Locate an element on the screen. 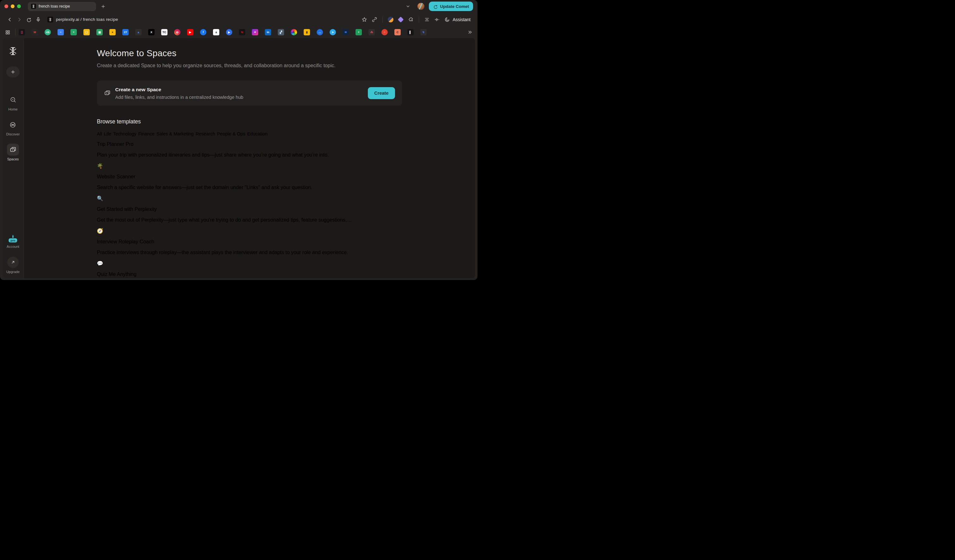  bookmark-sheets-green-icon: + is located at coordinates (359, 32).